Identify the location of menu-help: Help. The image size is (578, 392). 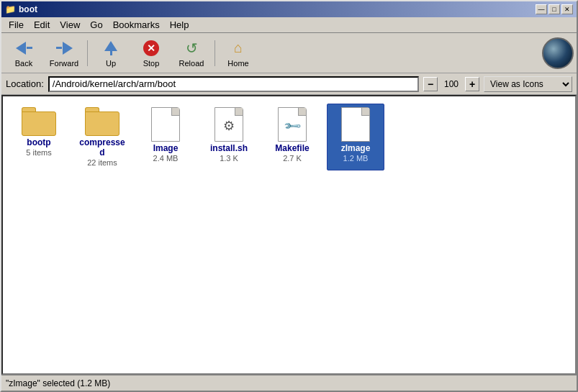
(180, 24).